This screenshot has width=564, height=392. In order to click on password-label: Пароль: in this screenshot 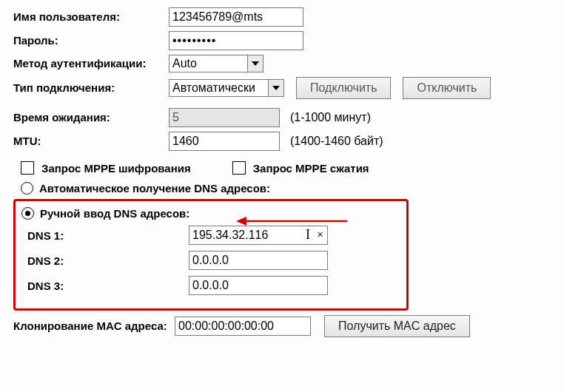, I will do `click(91, 41)`.